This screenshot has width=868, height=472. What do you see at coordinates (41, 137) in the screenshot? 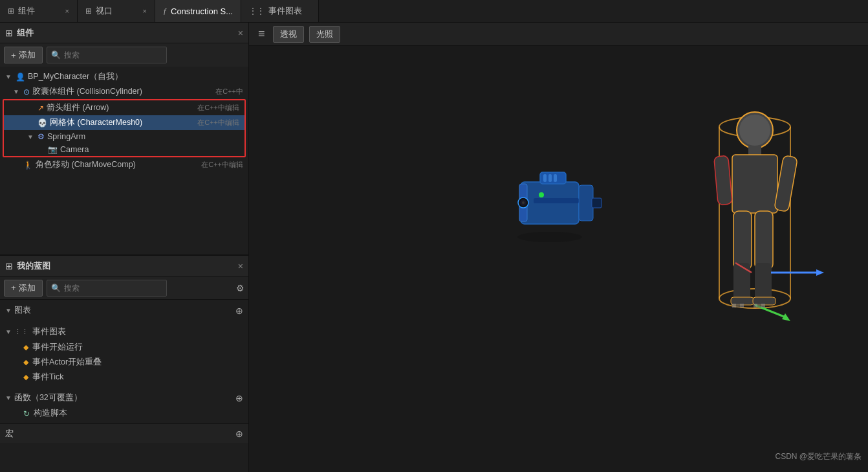
I see `tree-icon-springarm: ⚙` at bounding box center [41, 137].